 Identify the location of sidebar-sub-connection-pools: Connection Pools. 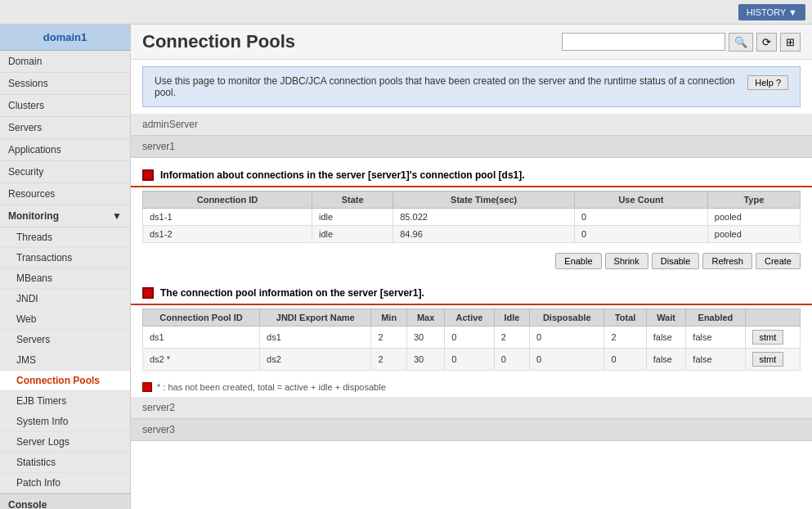
(65, 381).